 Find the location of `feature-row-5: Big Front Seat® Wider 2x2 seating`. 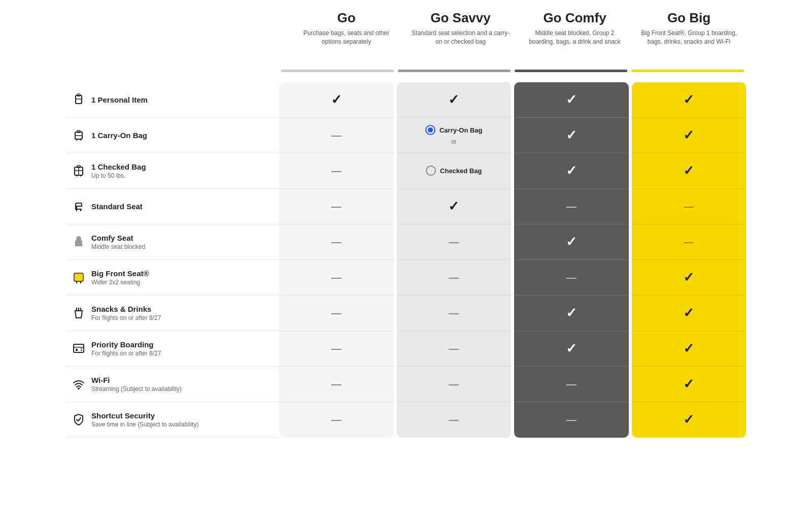

feature-row-5: Big Front Seat® Wider 2x2 seating is located at coordinates (173, 278).